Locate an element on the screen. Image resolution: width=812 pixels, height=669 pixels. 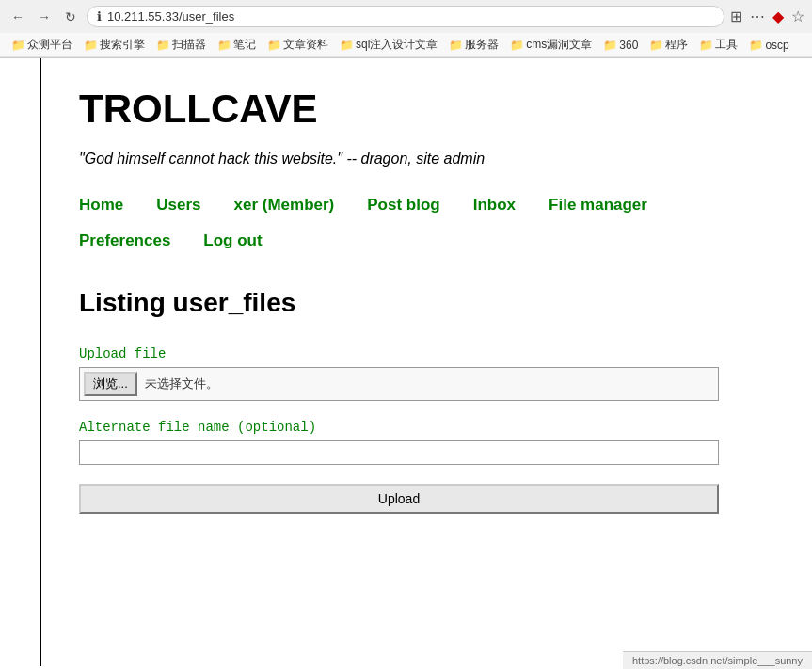
forward-button: → is located at coordinates (44, 17).